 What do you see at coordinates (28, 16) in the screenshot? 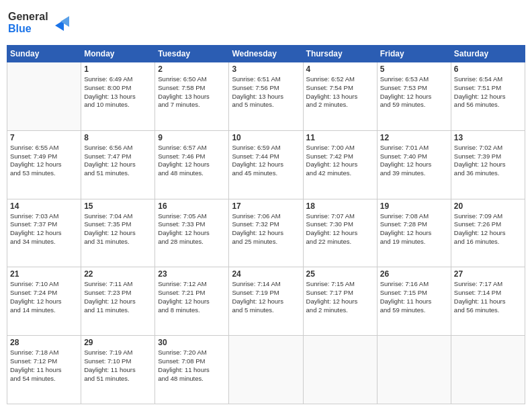
I see `svg-text: General` at bounding box center [28, 16].